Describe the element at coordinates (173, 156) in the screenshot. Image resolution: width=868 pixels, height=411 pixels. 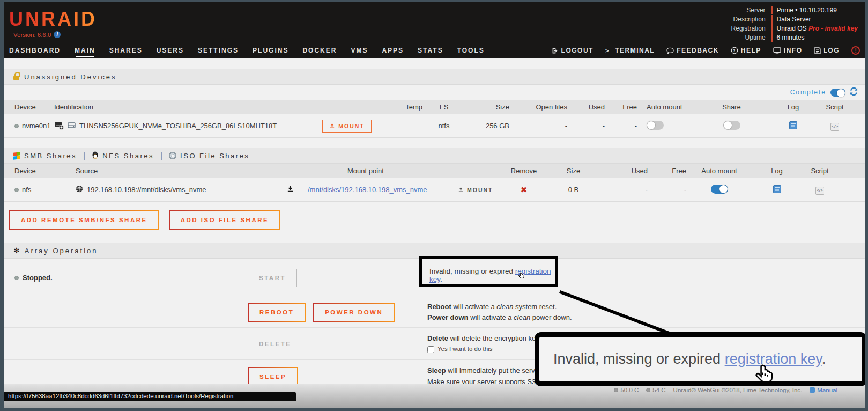
I see `disc-icon` at that location.